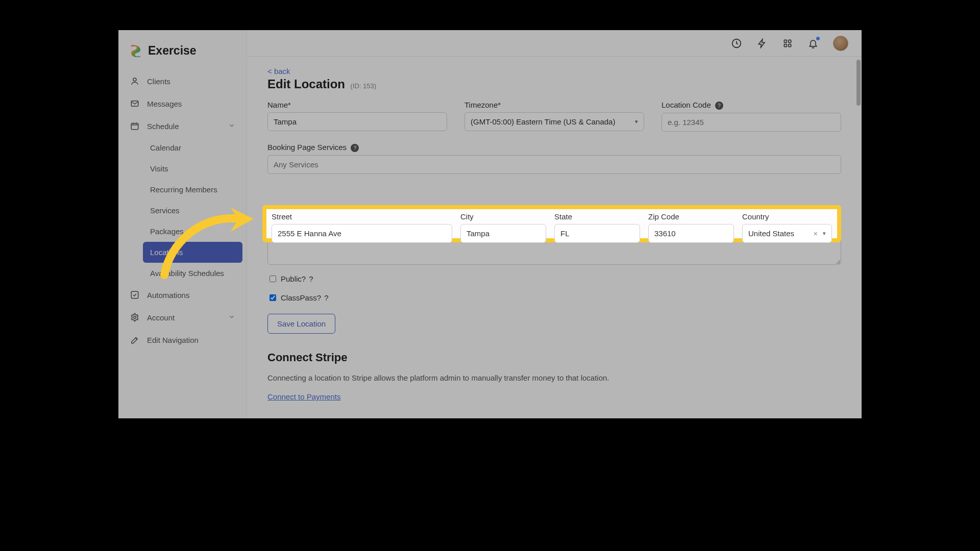 This screenshot has height=551, width=980. Describe the element at coordinates (301, 298) in the screenshot. I see `classpass-label: ClassPass?` at that location.